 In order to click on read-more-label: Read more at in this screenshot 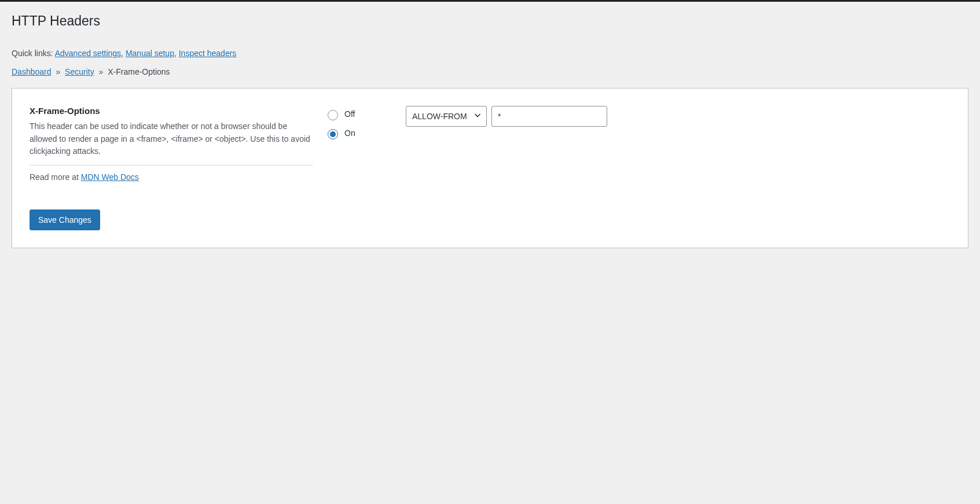, I will do `click(56, 177)`.